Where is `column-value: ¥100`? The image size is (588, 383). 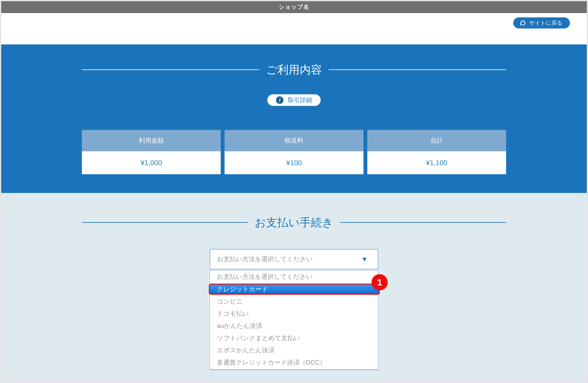
column-value: ¥100 is located at coordinates (294, 163).